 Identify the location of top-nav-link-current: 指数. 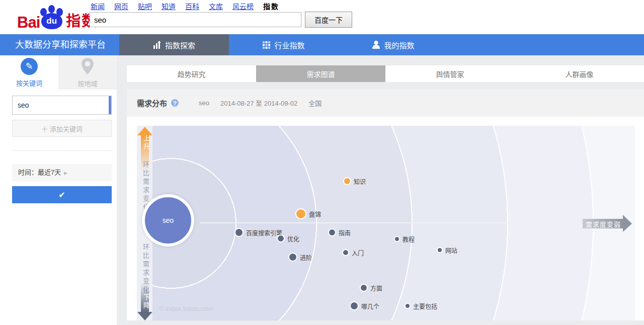
(271, 6).